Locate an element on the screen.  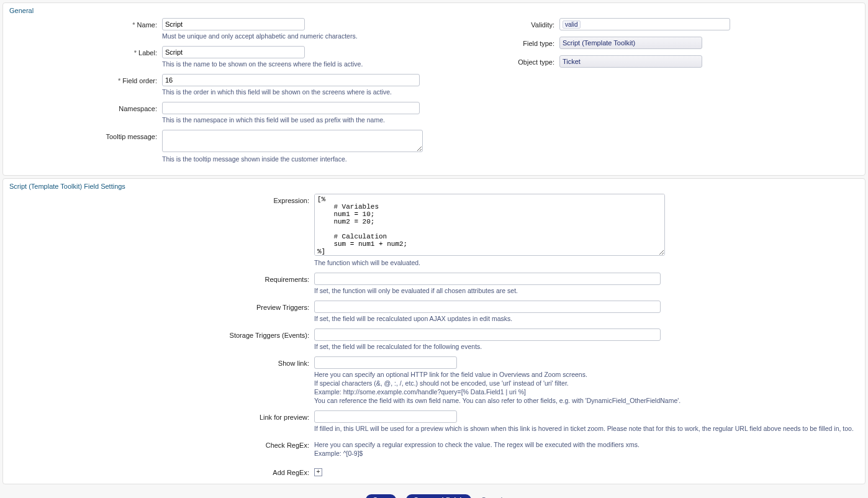
preview-triggers-hint: If set, the field will be recalculated u… is located at coordinates (587, 319).